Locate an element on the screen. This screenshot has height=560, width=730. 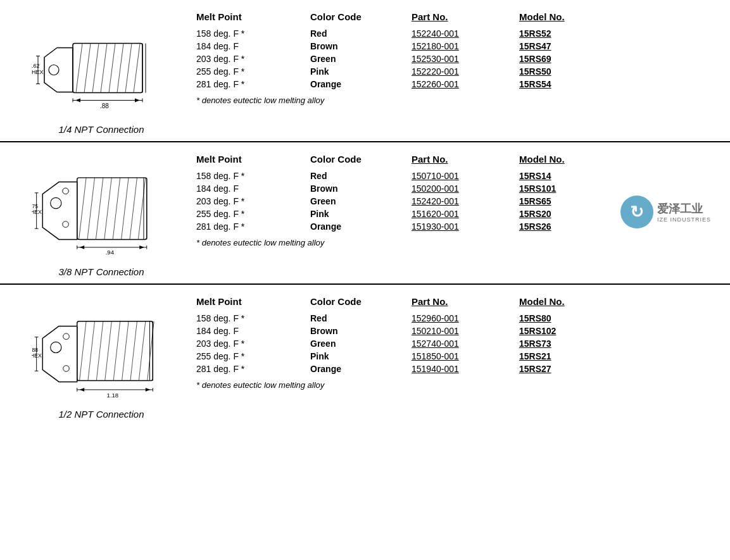
part-no-cell: 152960-001 is located at coordinates (465, 318).